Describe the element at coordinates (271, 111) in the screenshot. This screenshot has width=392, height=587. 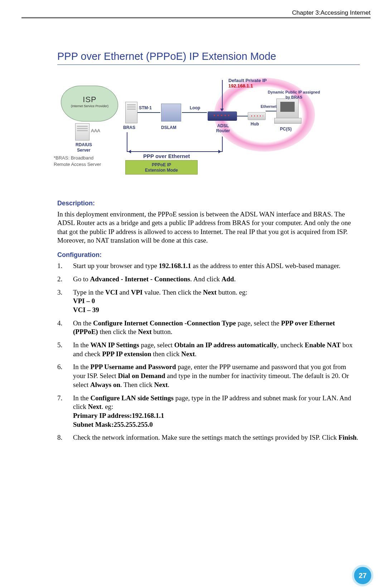
I see `hub-pc-link` at that location.